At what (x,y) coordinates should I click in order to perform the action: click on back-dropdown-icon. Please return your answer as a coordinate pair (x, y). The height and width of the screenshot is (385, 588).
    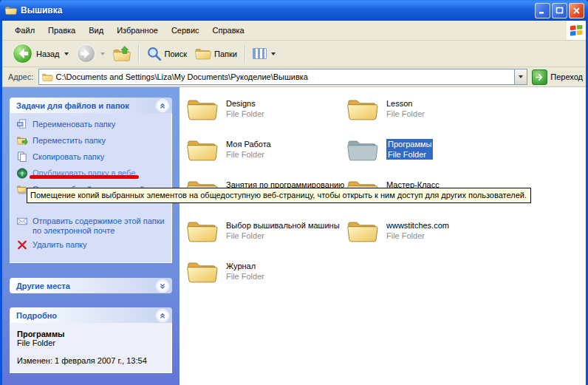
    Looking at the image, I should click on (66, 54).